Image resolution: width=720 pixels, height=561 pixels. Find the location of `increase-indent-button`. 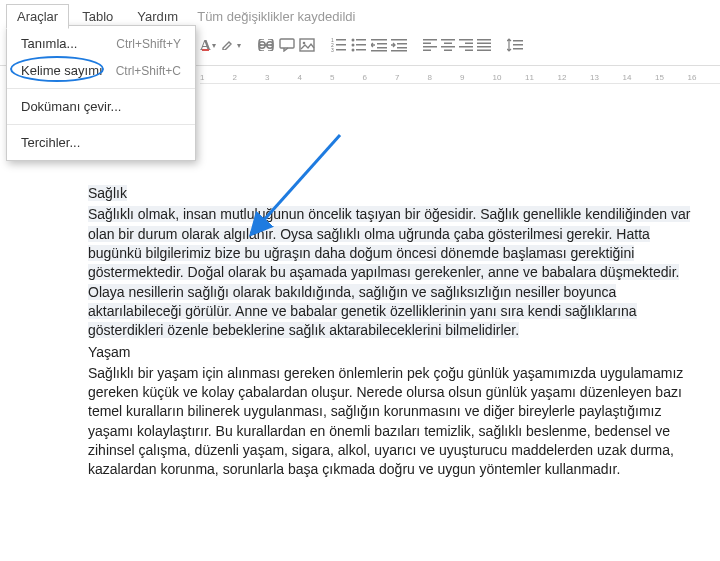

increase-indent-button is located at coordinates (399, 45).